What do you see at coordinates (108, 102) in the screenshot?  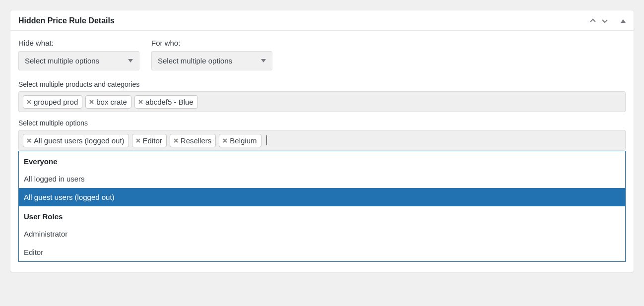 I see `tag: box crate` at bounding box center [108, 102].